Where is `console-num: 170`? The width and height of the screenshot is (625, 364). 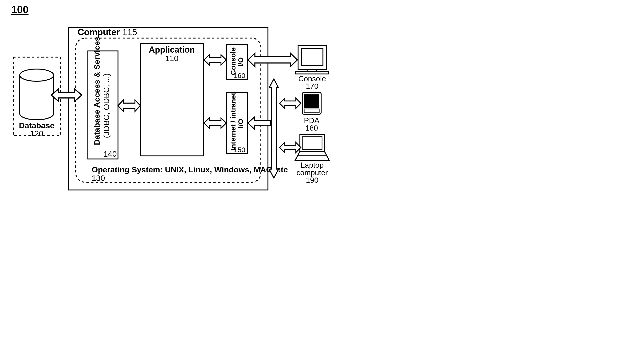
console-num: 170 is located at coordinates (312, 86).